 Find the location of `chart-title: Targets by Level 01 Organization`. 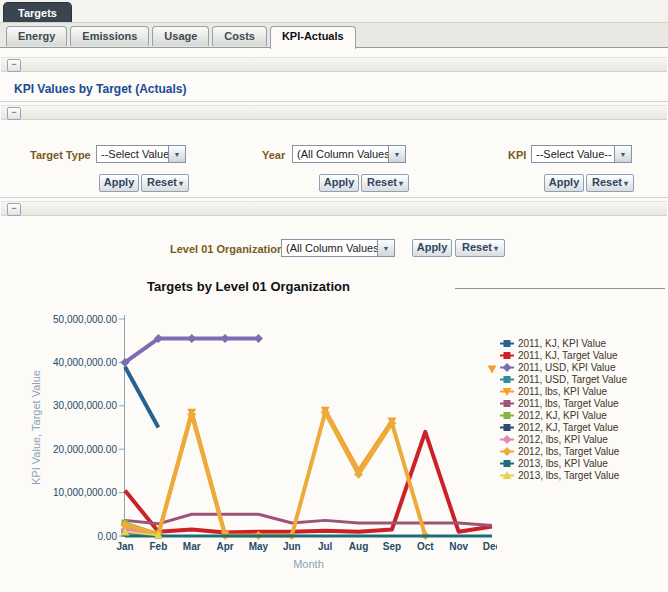

chart-title: Targets by Level 01 Organization is located at coordinates (248, 286).